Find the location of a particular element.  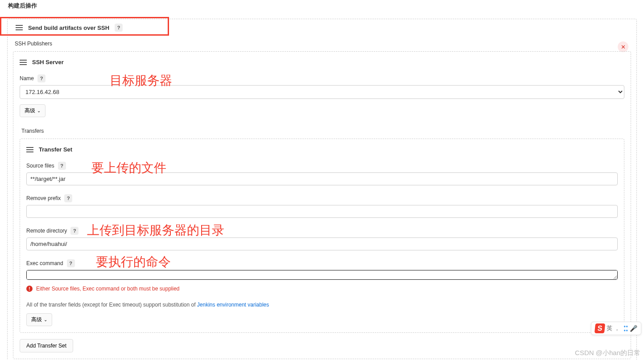

remote-dir-input is located at coordinates (322, 244).